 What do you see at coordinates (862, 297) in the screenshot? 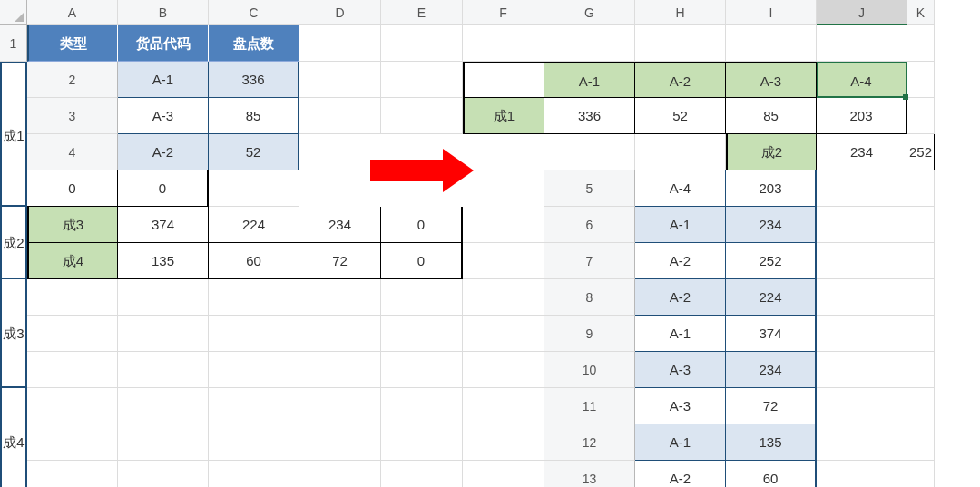
I see `cell-D8` at bounding box center [862, 297].